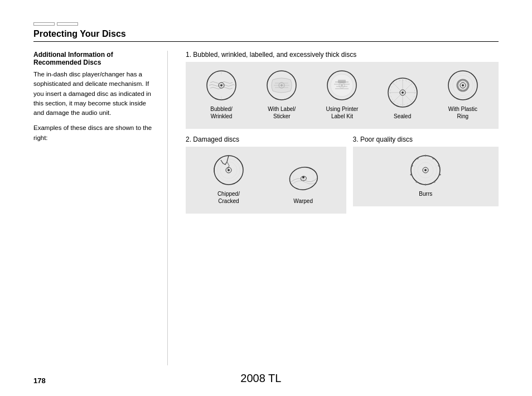  Describe the element at coordinates (463, 113) in the screenshot. I see `disc-ring-label: With PlasticRing` at that location.